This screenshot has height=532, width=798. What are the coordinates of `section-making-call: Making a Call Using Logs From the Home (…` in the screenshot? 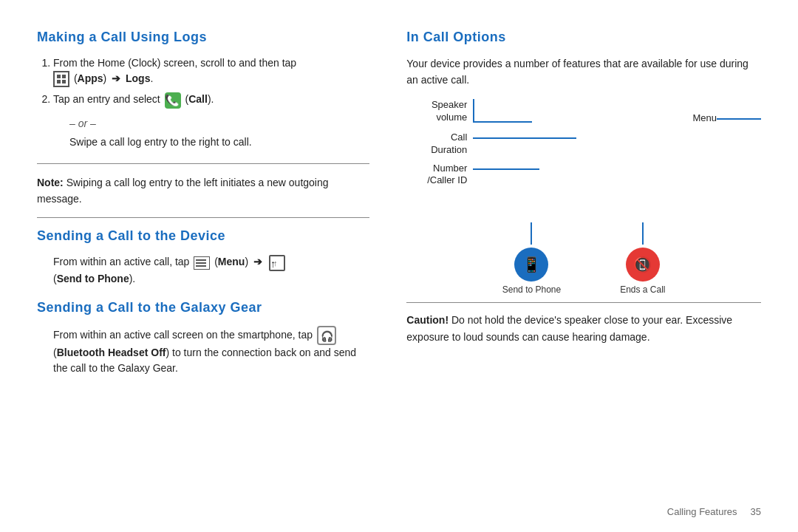 It's located at (203, 90).